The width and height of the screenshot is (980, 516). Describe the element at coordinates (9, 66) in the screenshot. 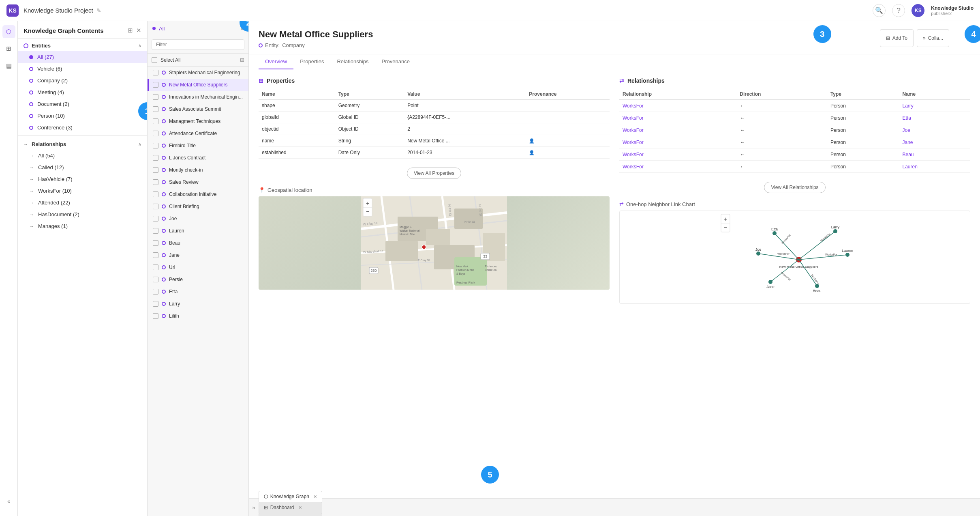

I see `sidebar-icon-table: ▤` at that location.